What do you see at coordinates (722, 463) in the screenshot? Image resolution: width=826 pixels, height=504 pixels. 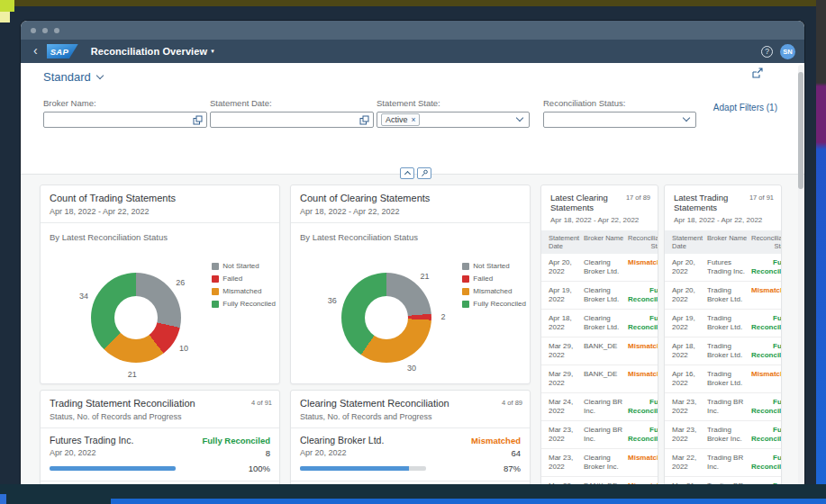 I see `statement-row: Mar 22, 2022Trading BR Inc.Fully Reconci…` at bounding box center [722, 463].